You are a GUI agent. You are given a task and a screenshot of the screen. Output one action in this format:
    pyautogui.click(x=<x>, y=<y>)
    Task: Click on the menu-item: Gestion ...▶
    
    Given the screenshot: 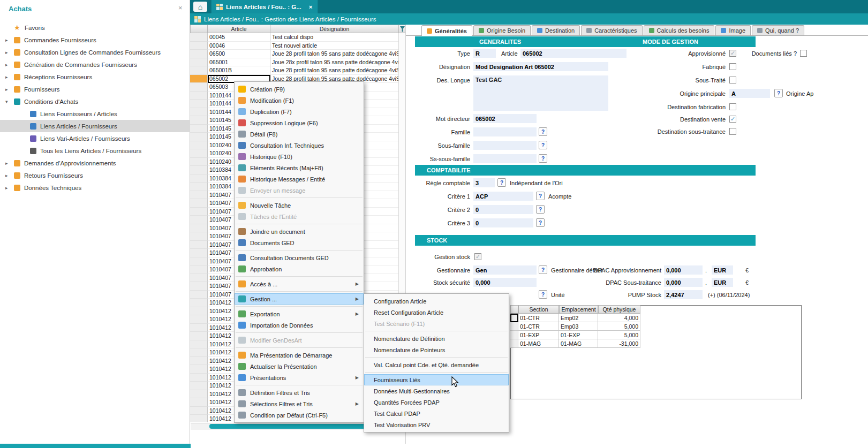 What is the action you would take?
    pyautogui.click(x=299, y=299)
    